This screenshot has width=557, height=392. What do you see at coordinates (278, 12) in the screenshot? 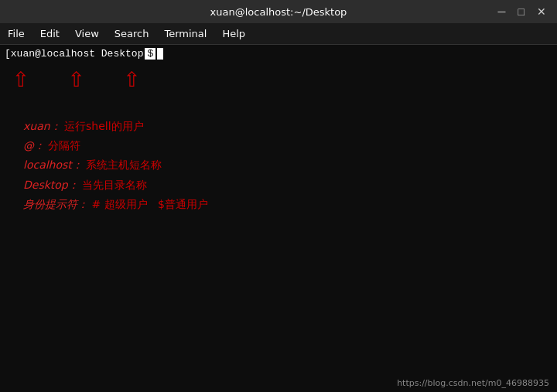
I see `window-title: xuan@localhost:~/Desktop` at bounding box center [278, 12].